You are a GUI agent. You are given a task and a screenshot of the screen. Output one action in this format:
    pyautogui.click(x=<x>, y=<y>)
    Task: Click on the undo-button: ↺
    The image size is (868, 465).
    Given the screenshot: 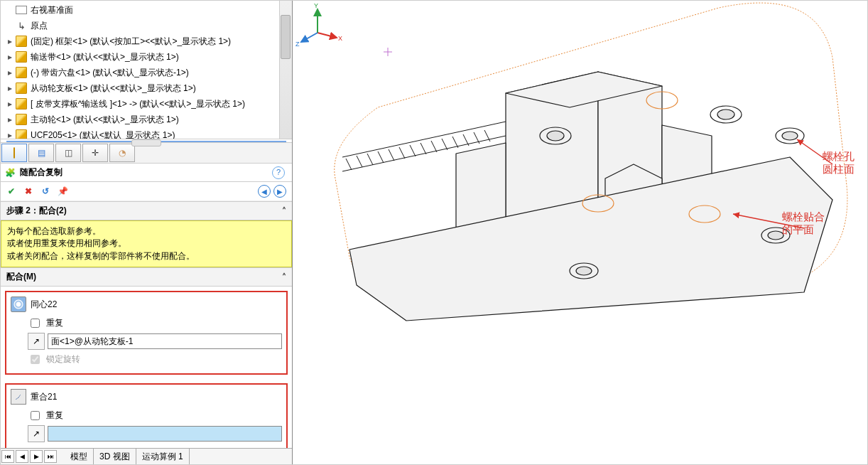 What is the action you would take?
    pyautogui.click(x=45, y=191)
    